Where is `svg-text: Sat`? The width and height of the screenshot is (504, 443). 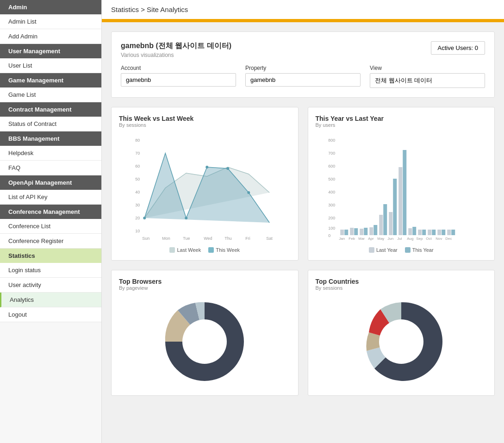 svg-text: Sat is located at coordinates (269, 238).